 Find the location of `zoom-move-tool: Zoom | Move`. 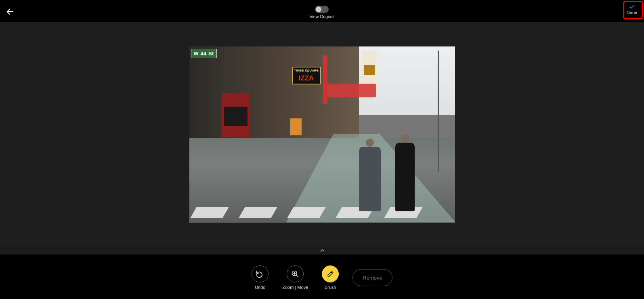

zoom-move-tool: Zoom | Move is located at coordinates (295, 278).